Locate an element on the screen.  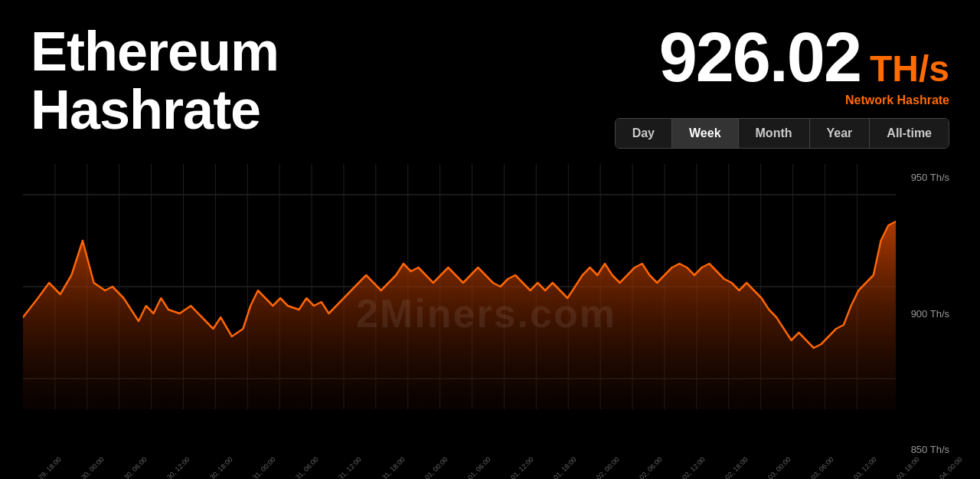
x-label: Aug 30, 18:00 is located at coordinates (216, 468).